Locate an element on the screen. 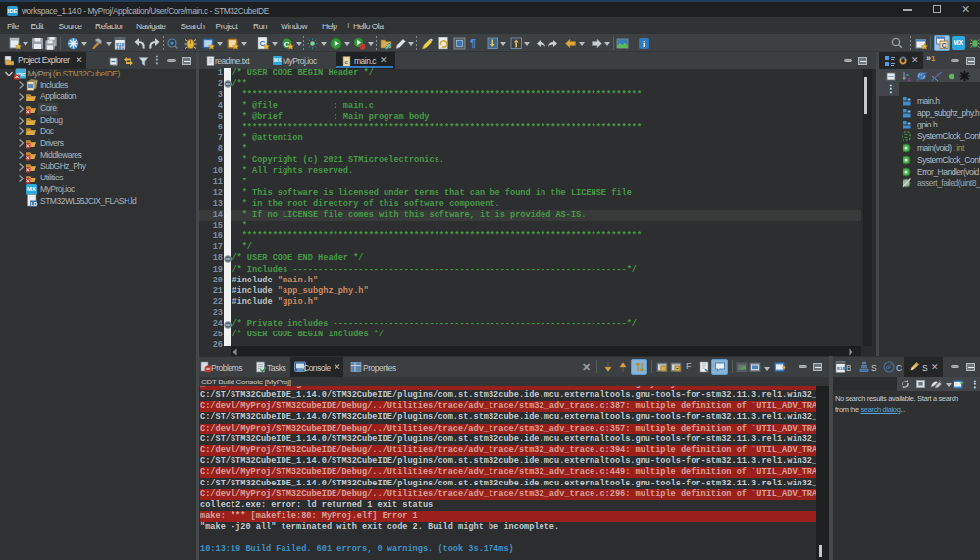 Image resolution: width=980 pixels, height=560 pixels. svg-text: LD is located at coordinates (35, 204).